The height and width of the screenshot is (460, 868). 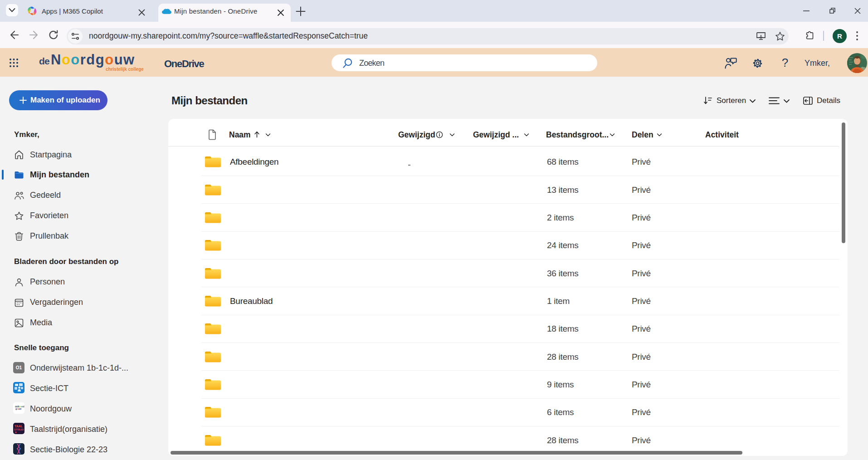 What do you see at coordinates (19, 430) in the screenshot?
I see `svg-text: STRIJD` at bounding box center [19, 430].